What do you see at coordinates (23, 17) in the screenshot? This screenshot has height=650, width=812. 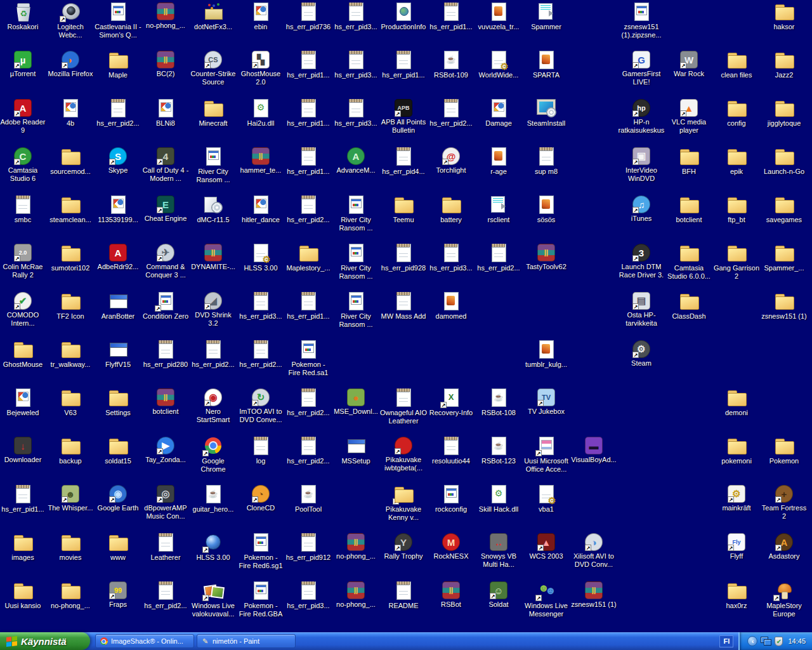 I see `desktop-icon: Roskakori` at bounding box center [23, 17].